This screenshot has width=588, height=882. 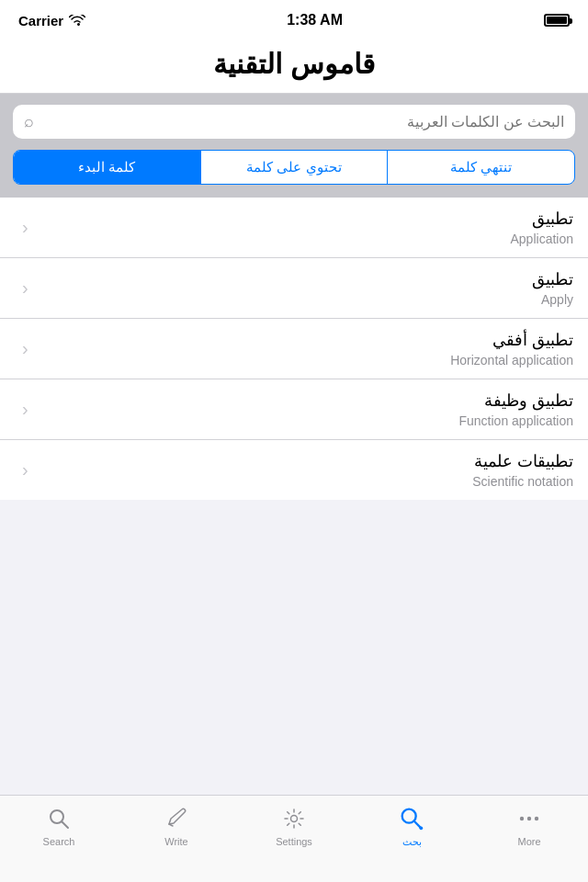 What do you see at coordinates (481, 167) in the screenshot?
I see `segment-ends: تنتهي كلمة` at bounding box center [481, 167].